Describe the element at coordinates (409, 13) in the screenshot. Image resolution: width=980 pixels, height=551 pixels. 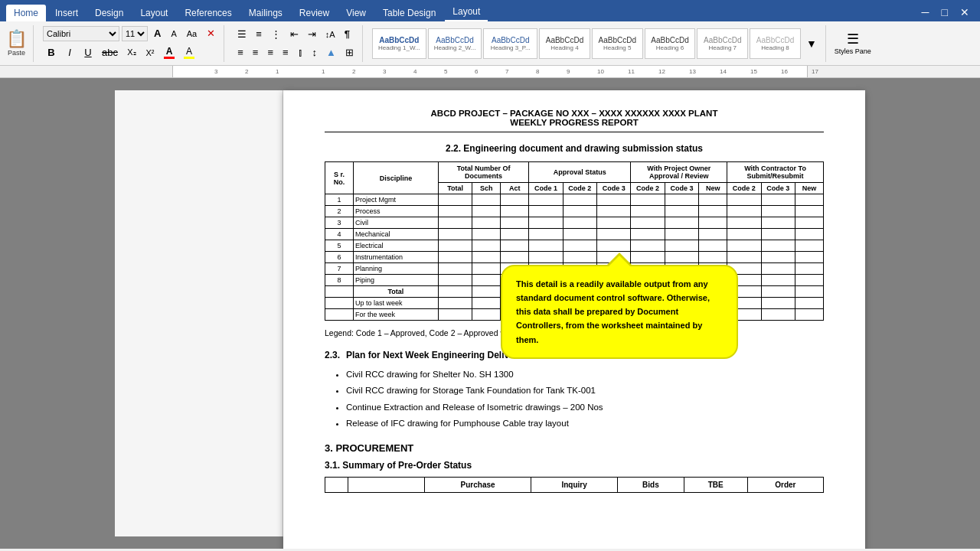
I see `tab-table-design: Table Design` at that location.